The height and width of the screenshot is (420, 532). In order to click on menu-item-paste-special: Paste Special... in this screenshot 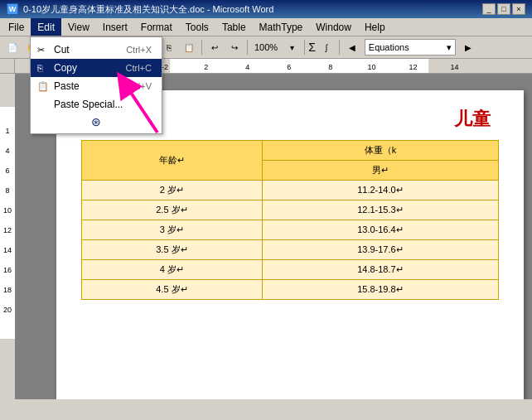, I will do `click(96, 104)`.